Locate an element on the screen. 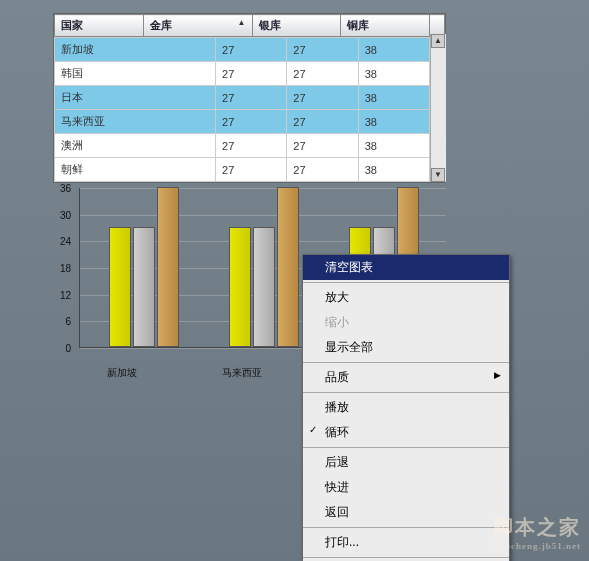 This screenshot has height=561, width=589. column-header: 银库 is located at coordinates (296, 26).